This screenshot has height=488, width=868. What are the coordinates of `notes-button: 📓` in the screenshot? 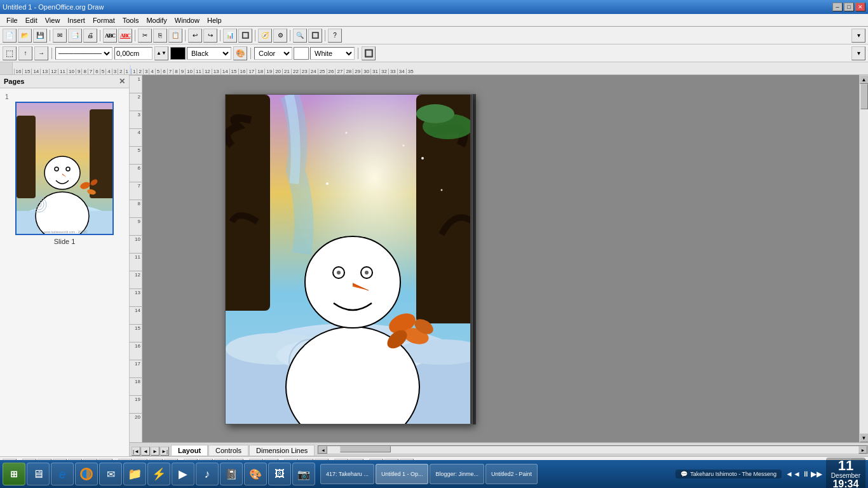 It's located at (231, 474).